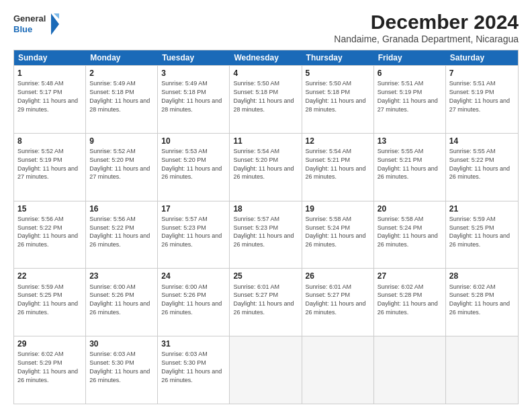  What do you see at coordinates (120, 164) in the screenshot?
I see `cell-info: Sunrise: 5:52 AMSunset: 5:20 PMDaylight:…` at bounding box center [120, 164].